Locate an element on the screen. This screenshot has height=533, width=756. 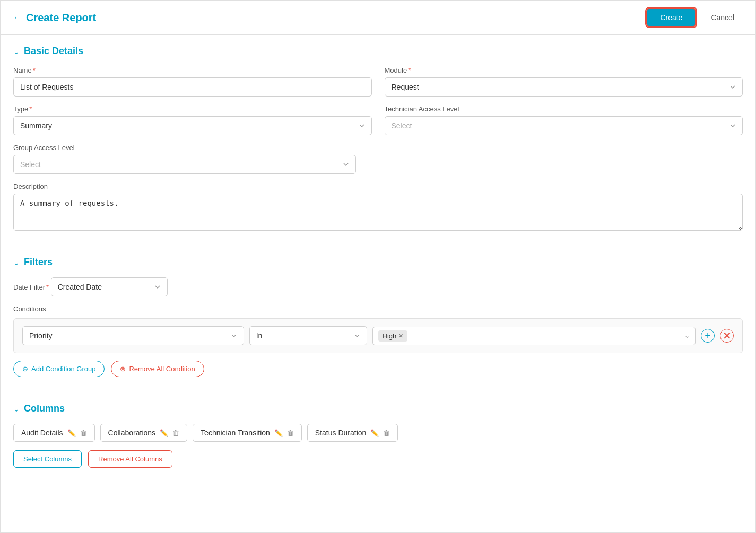
cancel-button: Cancel is located at coordinates (723, 18).